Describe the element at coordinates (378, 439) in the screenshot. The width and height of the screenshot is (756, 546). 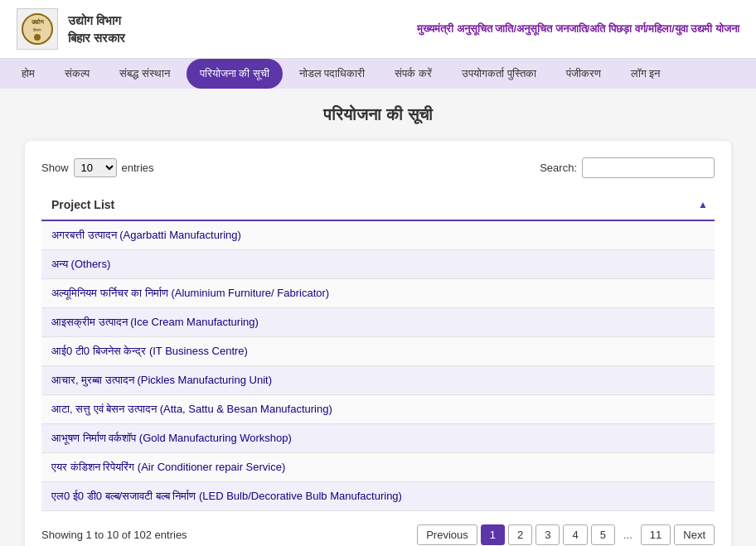
I see `table-row: आभूषण निर्माण वर्कशॉप (Gold Manufacturin…` at that location.